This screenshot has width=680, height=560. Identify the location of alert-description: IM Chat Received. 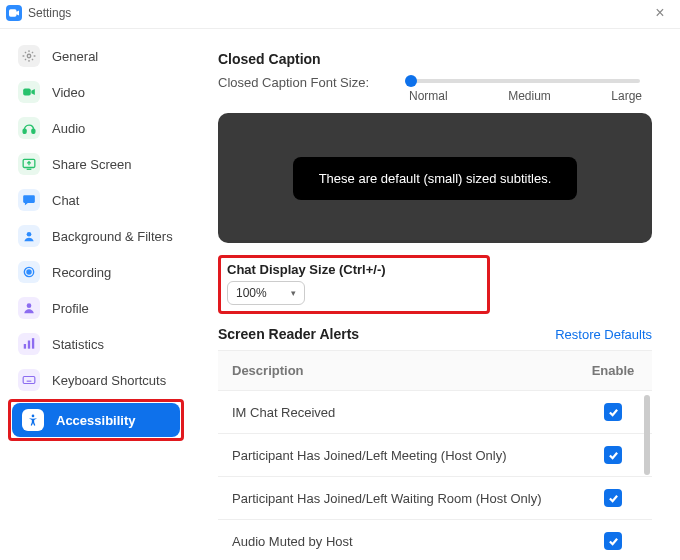
(284, 412).